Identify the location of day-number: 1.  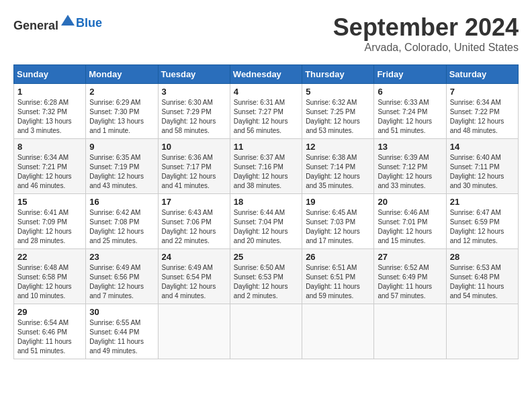
(50, 91).